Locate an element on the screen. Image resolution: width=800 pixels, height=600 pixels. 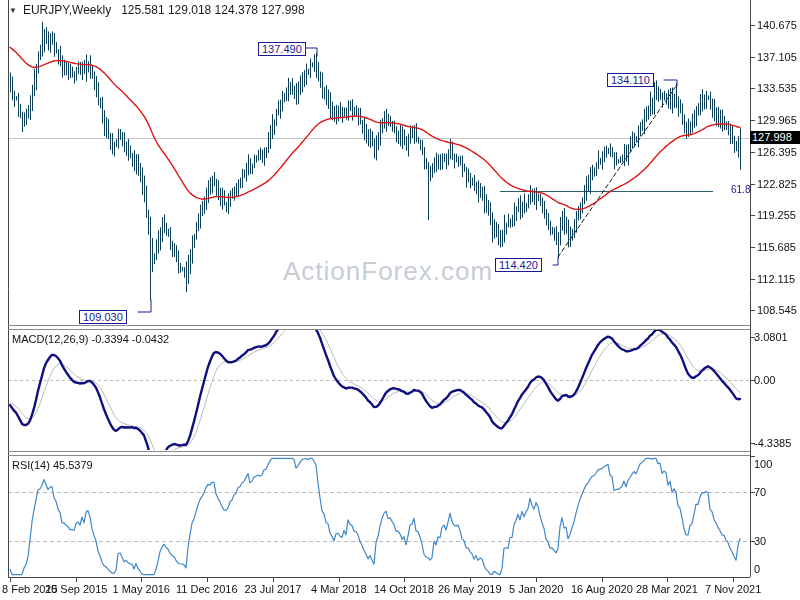
time-axis-label: 16 Aug 2020 is located at coordinates (602, 589).